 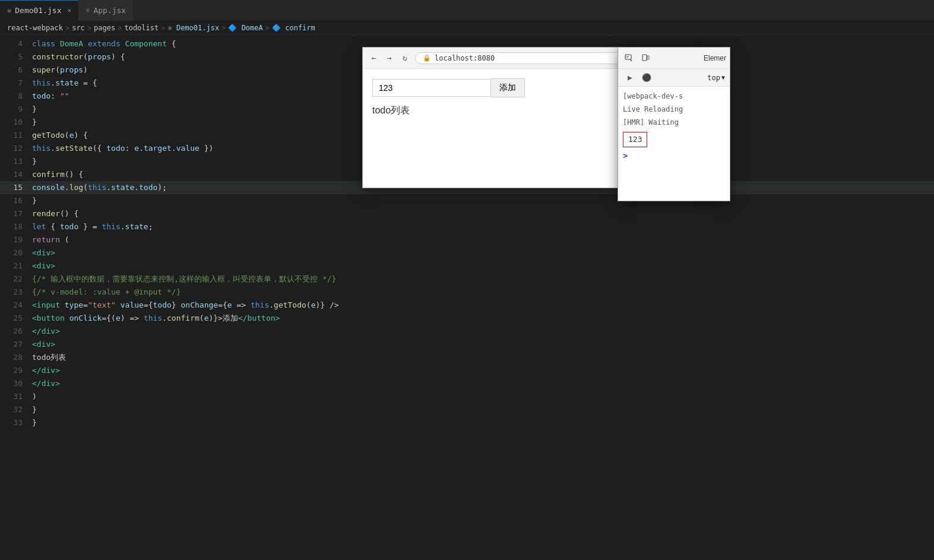 What do you see at coordinates (267, 28) in the screenshot?
I see `breadcrumb-sep-6: >` at bounding box center [267, 28].